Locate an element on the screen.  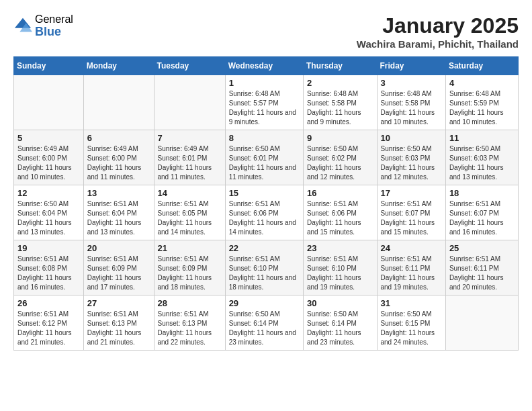
day-number: 11 is located at coordinates (482, 138).